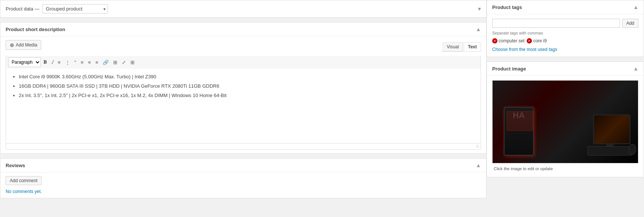  I want to click on align-right-button: ≡, so click(97, 62).